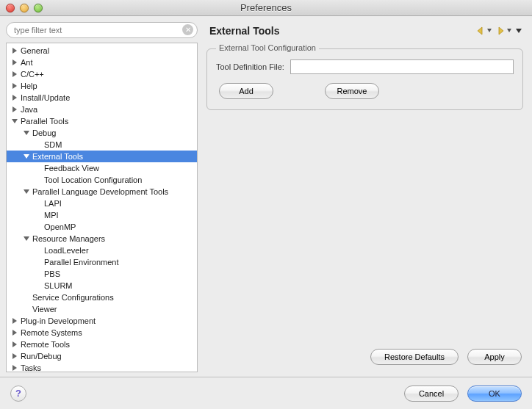 The height and width of the screenshot is (409, 532). Describe the element at coordinates (40, 356) in the screenshot. I see `tree-item-label: Run/Debug` at that location.